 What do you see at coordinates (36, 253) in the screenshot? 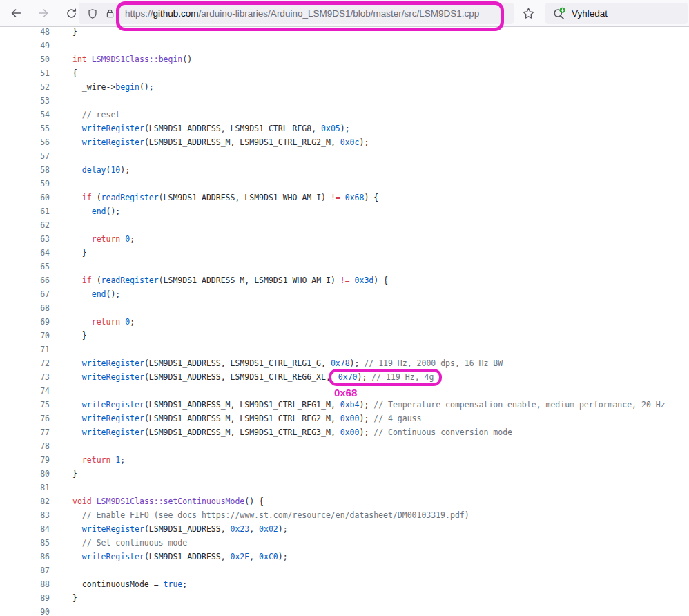
I see `line-number: 64` at bounding box center [36, 253].